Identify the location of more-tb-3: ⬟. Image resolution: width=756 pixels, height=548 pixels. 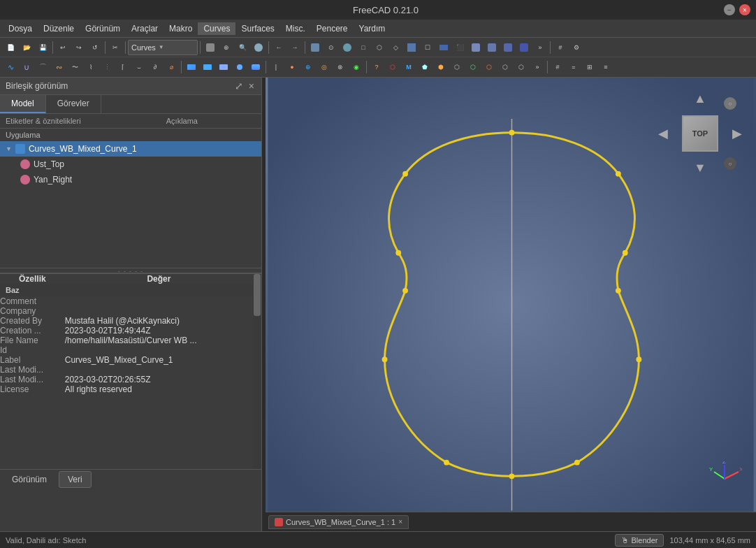
(425, 67).